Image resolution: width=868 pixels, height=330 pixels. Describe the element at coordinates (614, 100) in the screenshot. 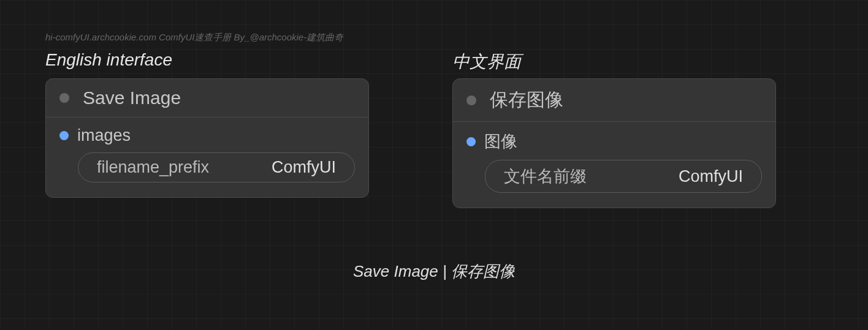

I see `node-header: 保存图像` at that location.